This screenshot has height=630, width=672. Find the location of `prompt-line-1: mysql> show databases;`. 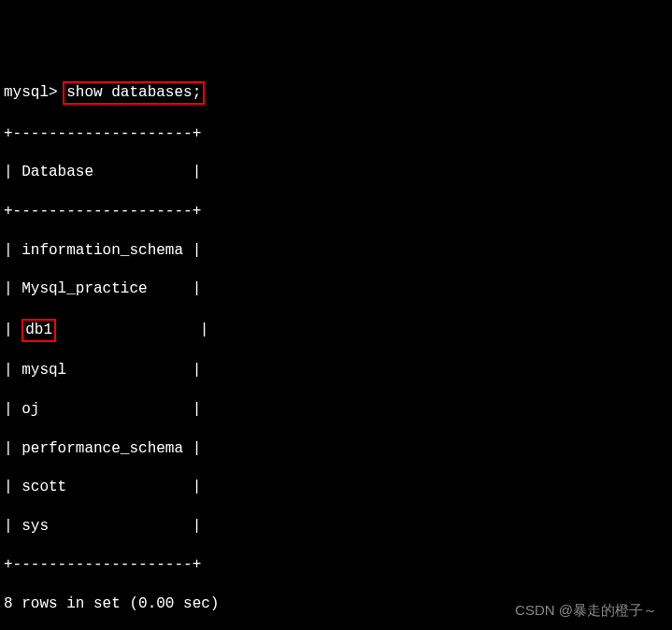

prompt-line-1: mysql> show databases; is located at coordinates (336, 93).